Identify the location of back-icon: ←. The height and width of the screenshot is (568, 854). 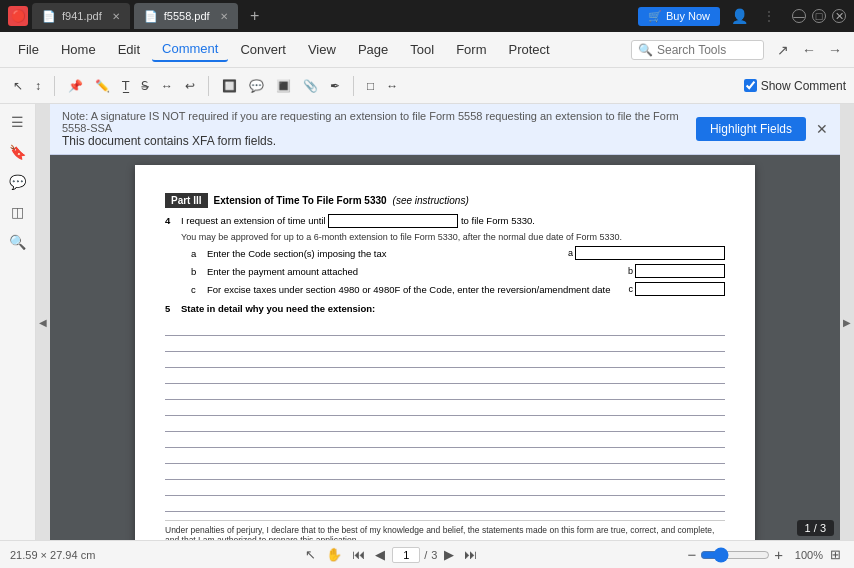
(809, 50).